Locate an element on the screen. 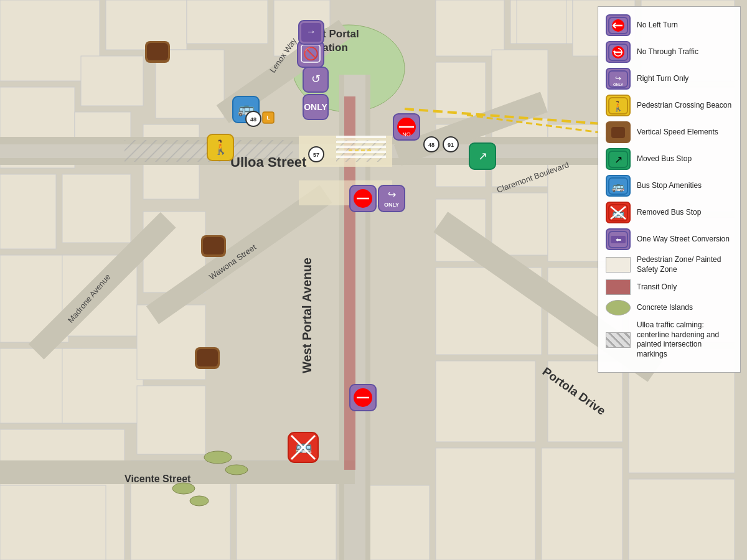  legend-panel: No Left Turn No Through Traffic ↪ ONLY is located at coordinates (669, 189).